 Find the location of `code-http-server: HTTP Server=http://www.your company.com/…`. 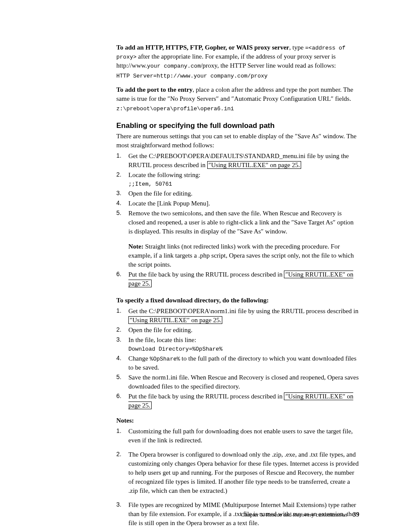

code-http-server: HTTP Server=http://www.your company.com/… is located at coordinates (238, 76).